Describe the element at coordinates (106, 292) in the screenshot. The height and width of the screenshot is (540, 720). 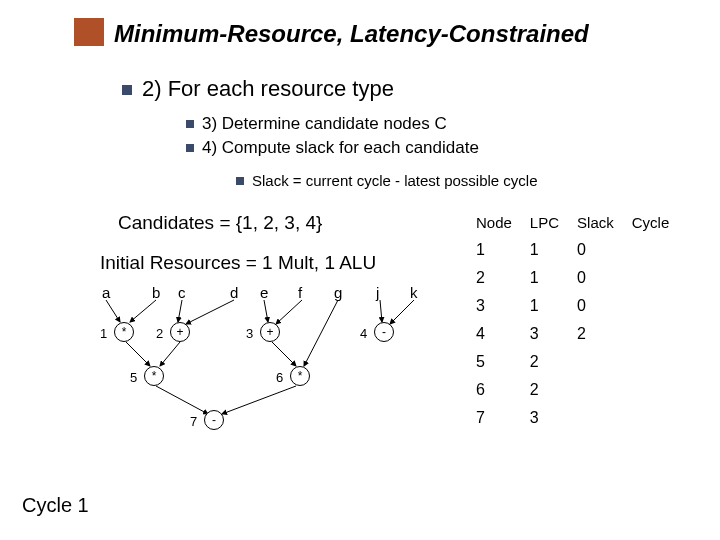
I see `graph-label-a: a` at that location.